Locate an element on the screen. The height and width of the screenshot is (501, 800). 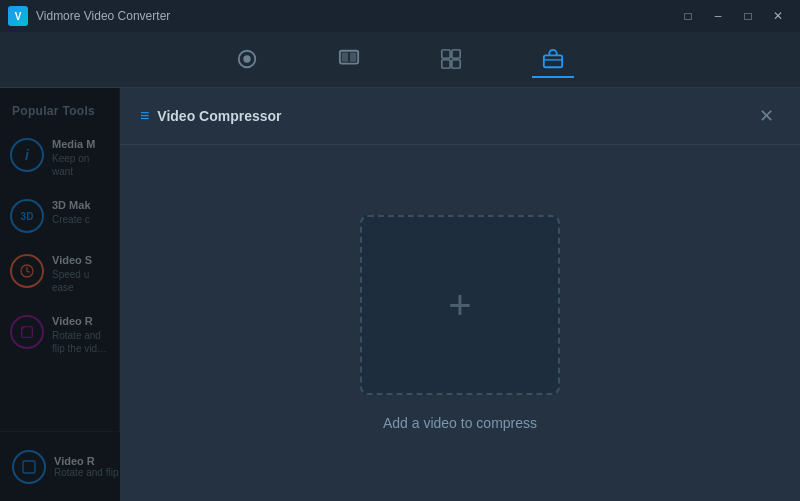
title-bar-left: V Vidmore Video Converter is located at coordinates (89, 16).